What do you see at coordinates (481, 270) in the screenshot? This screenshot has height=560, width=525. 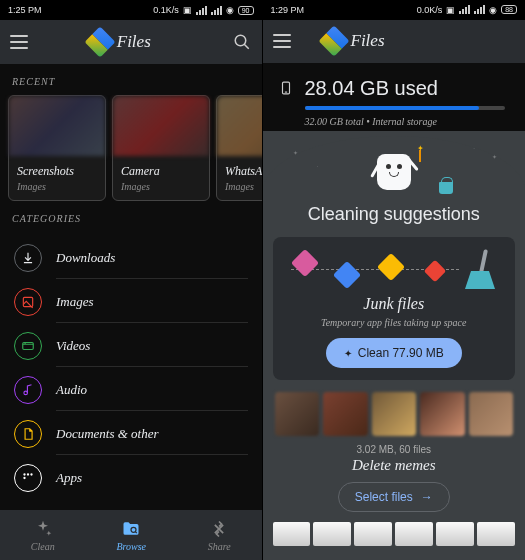 I see `broom-icon` at bounding box center [481, 270].